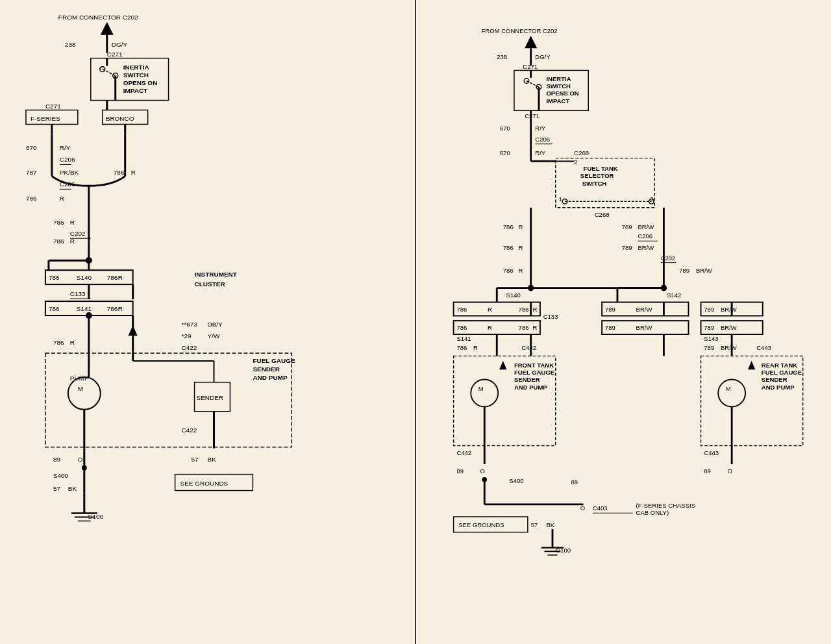 The width and height of the screenshot is (831, 644). What do you see at coordinates (53, 106) in the screenshot?
I see `left-c271: C271` at bounding box center [53, 106].